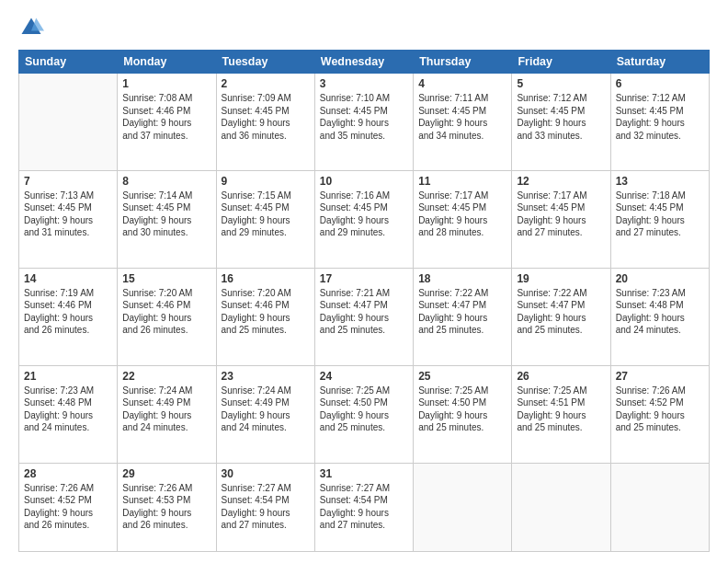 This screenshot has width=728, height=563. What do you see at coordinates (364, 28) in the screenshot?
I see `header` at bounding box center [364, 28].